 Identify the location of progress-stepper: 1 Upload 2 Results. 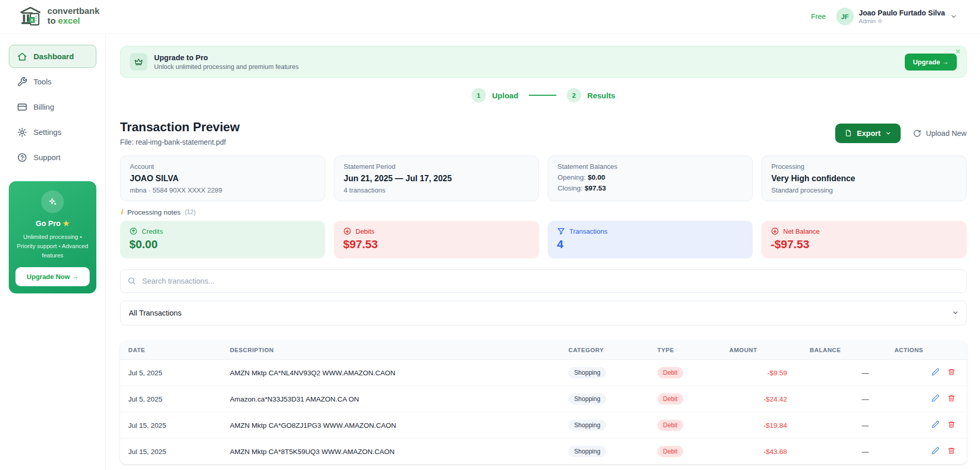
(543, 95).